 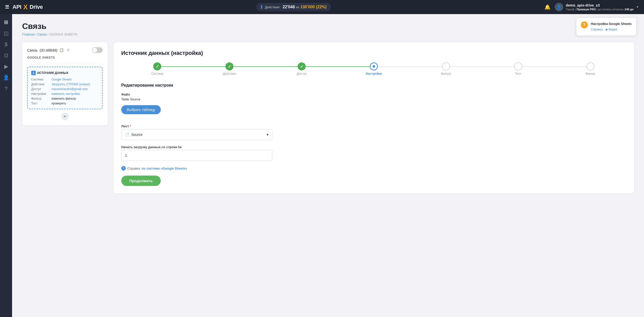 I want to click on help-video-link: ▶ Видео, so click(x=612, y=30).